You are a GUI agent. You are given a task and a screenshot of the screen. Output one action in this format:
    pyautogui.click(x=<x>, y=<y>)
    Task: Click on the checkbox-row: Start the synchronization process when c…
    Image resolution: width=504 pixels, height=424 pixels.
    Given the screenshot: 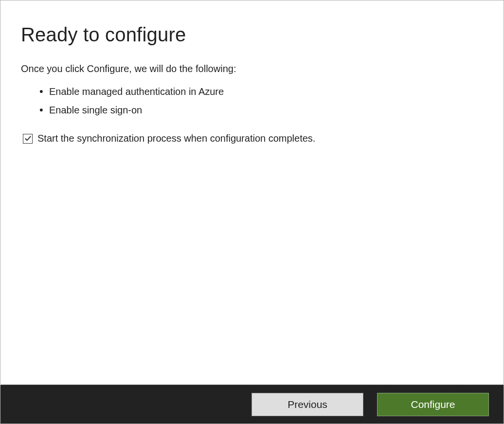 What is the action you would take?
    pyautogui.click(x=253, y=138)
    